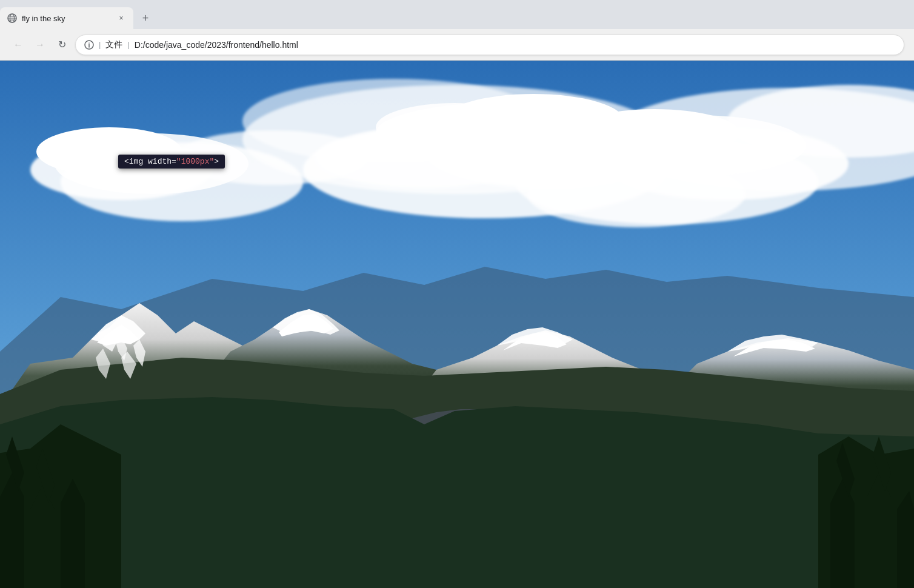 This screenshot has height=588, width=914. What do you see at coordinates (195, 161) in the screenshot?
I see `tooltip-value: "1000px"` at bounding box center [195, 161].